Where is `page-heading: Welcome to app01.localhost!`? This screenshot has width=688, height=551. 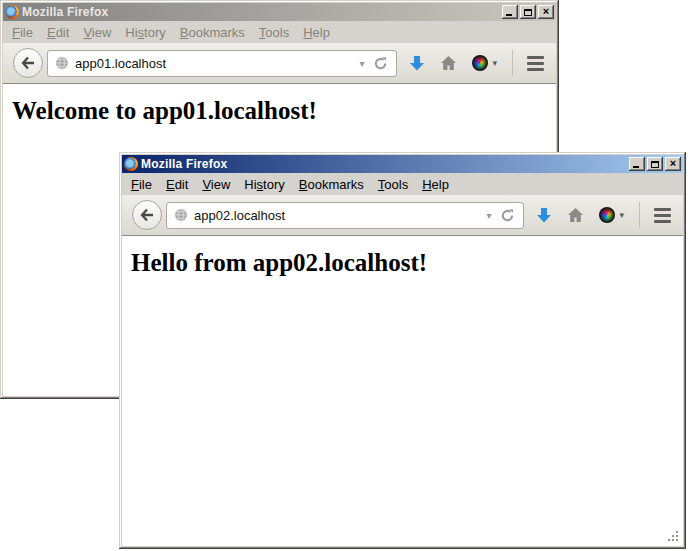 page-heading: Welcome to app01.localhost! is located at coordinates (284, 111).